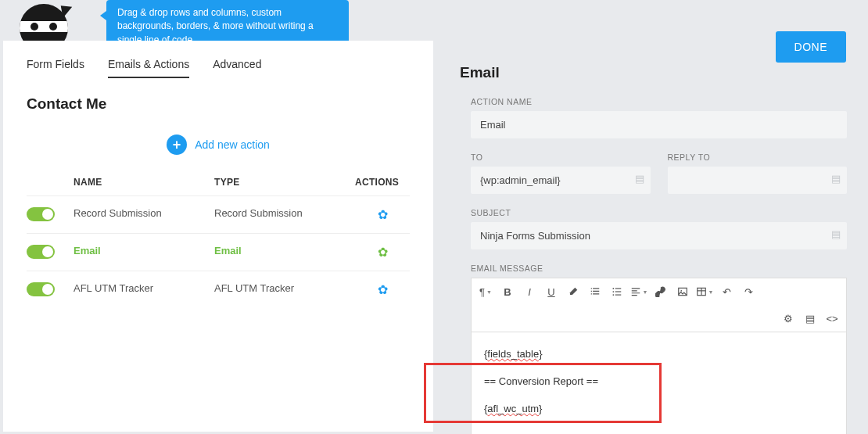  What do you see at coordinates (788, 318) in the screenshot?
I see `merge-tags-icon: ⚙` at bounding box center [788, 318].